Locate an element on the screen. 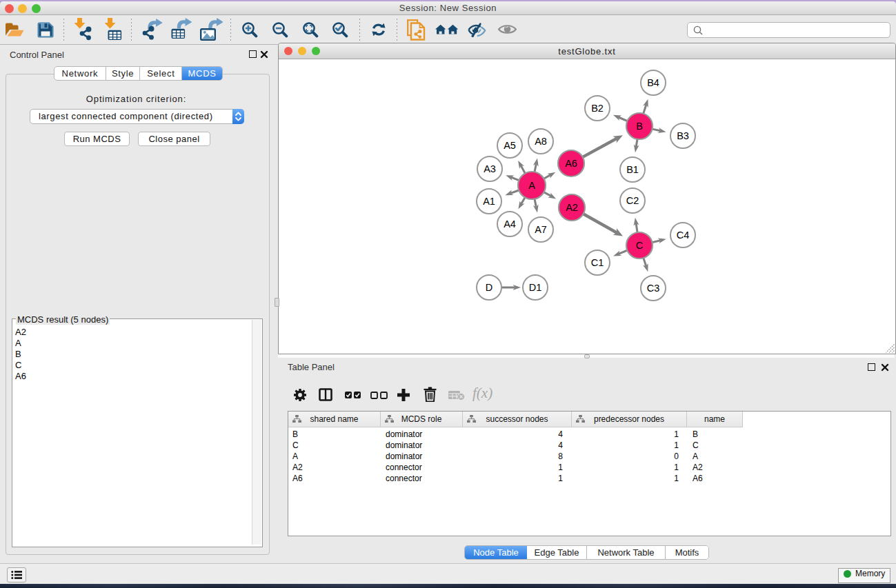 The width and height of the screenshot is (896, 588). svg-text: A6 is located at coordinates (571, 163).